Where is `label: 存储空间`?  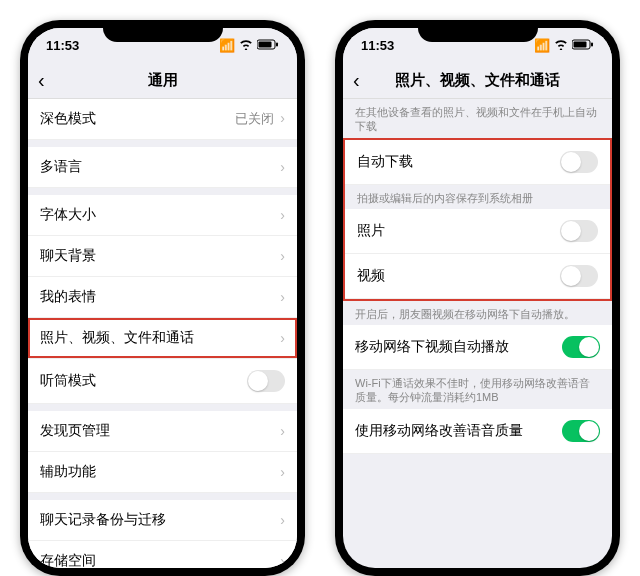 label: 存储空间 is located at coordinates (68, 560).